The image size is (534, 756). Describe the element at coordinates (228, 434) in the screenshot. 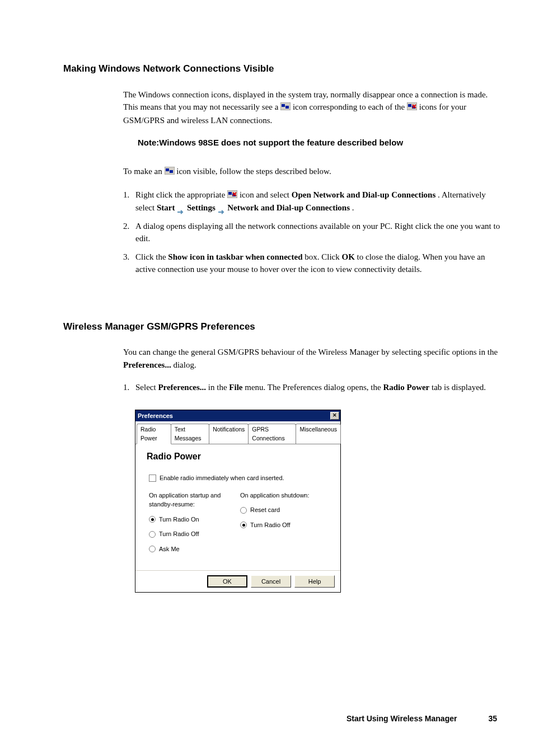

I see `tab-notifications: Notifications` at that location.